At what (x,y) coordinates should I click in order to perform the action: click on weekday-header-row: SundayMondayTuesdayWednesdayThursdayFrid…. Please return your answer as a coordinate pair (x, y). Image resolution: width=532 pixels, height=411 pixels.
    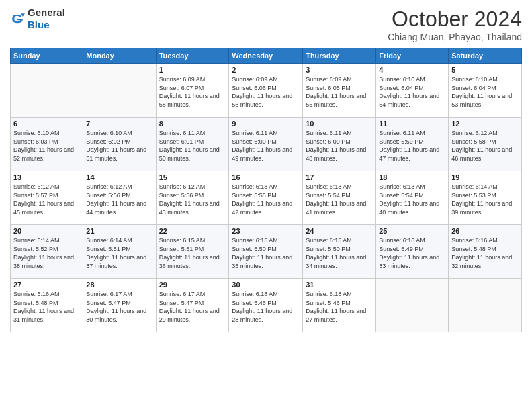
    Looking at the image, I should click on (266, 56).